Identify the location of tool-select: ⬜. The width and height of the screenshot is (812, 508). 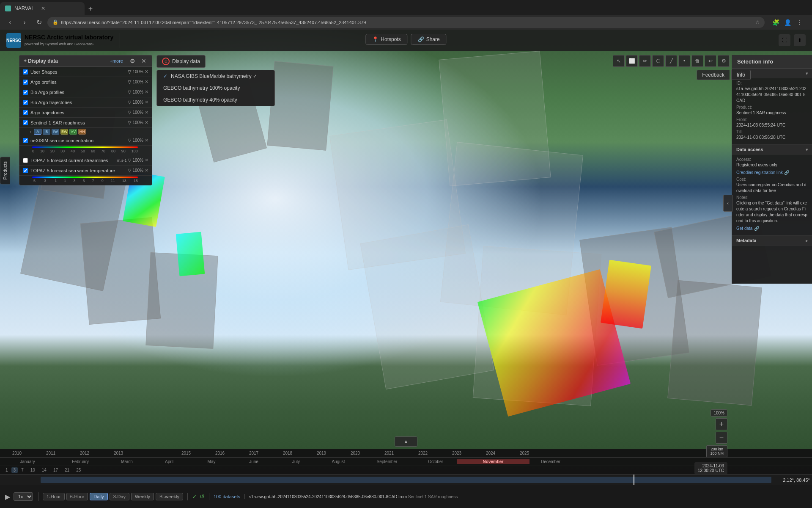
(632, 61).